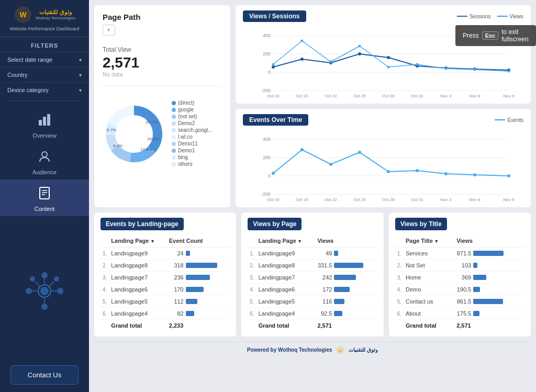 This screenshot has height=392, width=536. Describe the element at coordinates (109, 30) in the screenshot. I see `page-path-dropdown: ▾` at that location.